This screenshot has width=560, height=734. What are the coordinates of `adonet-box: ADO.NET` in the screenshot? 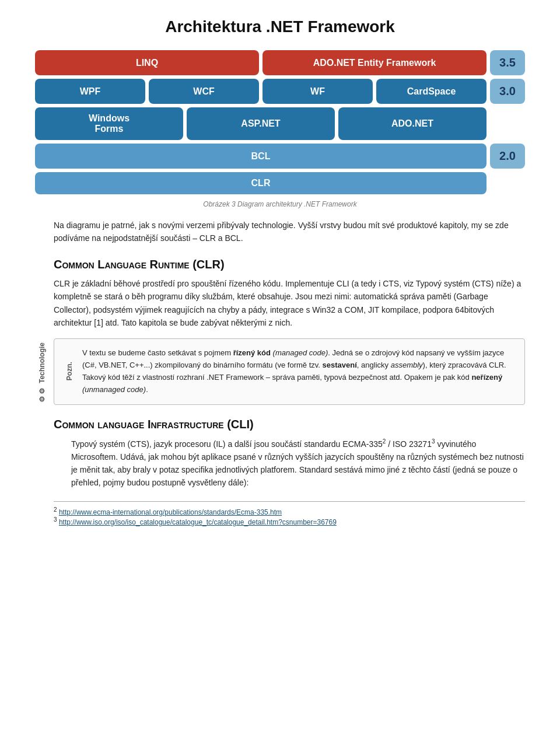 It's located at (412, 124).